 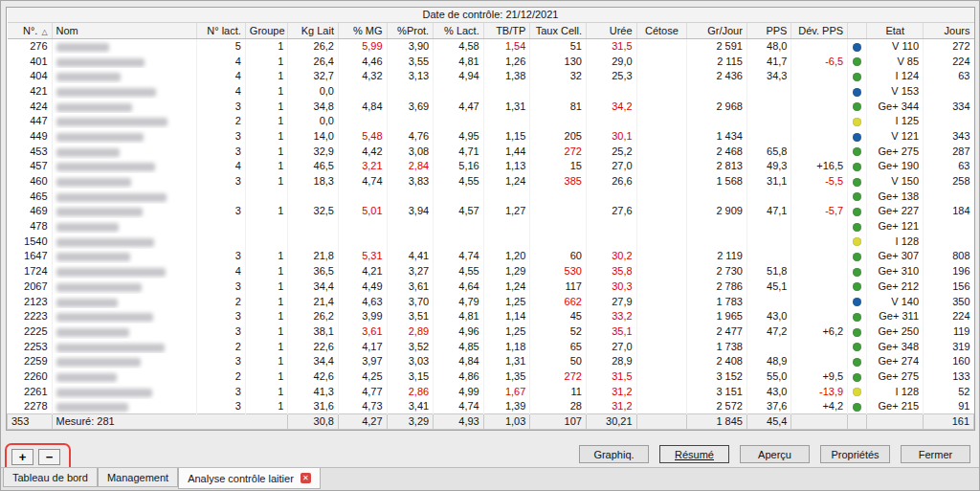 I want to click on table-row: 447210,0I 125, so click(x=491, y=121).